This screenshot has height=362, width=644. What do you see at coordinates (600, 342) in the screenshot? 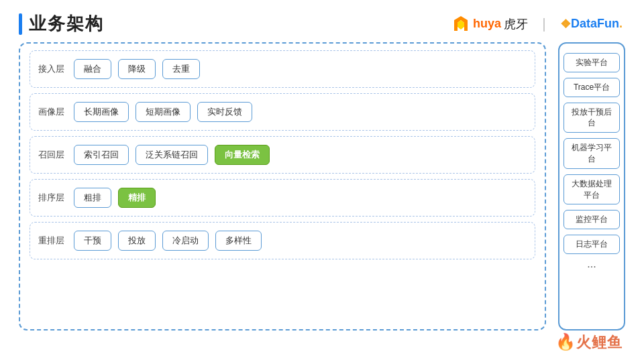
I see `watermark-text: 火鲤鱼` at bounding box center [600, 342].